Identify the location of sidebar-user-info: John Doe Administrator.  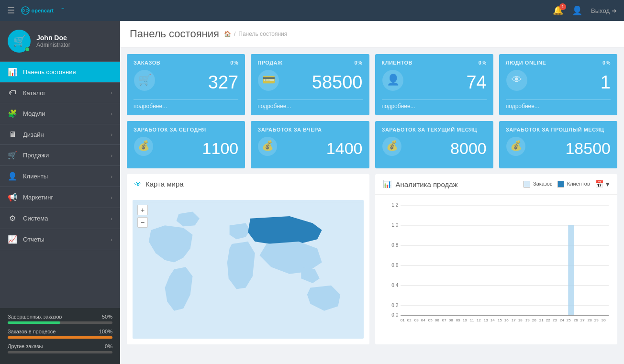
(54, 41).